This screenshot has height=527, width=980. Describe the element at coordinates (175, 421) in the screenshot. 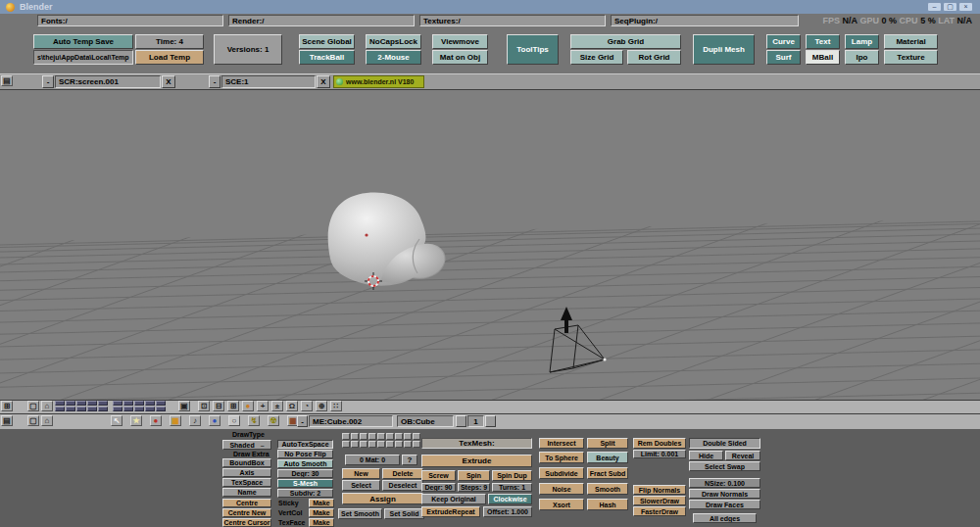

I see `texture-buttons-icon: ▦` at that location.